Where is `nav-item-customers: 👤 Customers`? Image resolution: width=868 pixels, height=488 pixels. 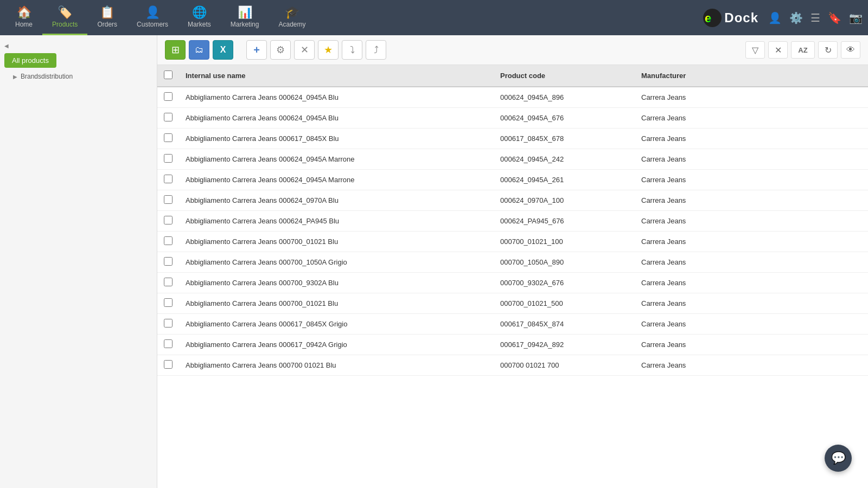
nav-item-customers: 👤 Customers is located at coordinates (152, 17).